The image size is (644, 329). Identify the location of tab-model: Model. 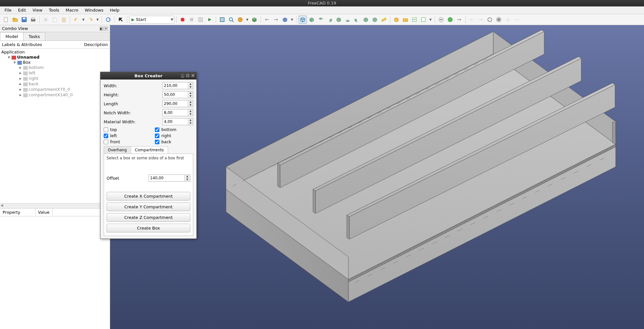
(12, 36).